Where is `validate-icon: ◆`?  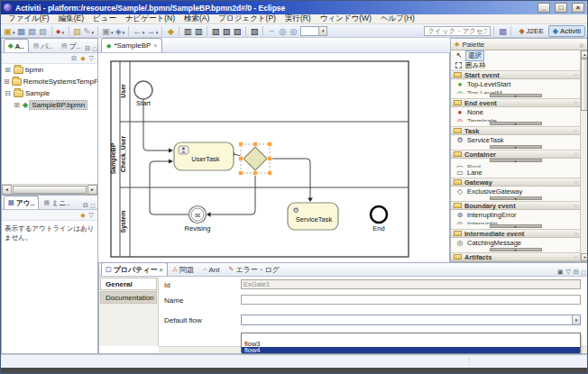
validate-icon: ◆ is located at coordinates (170, 31).